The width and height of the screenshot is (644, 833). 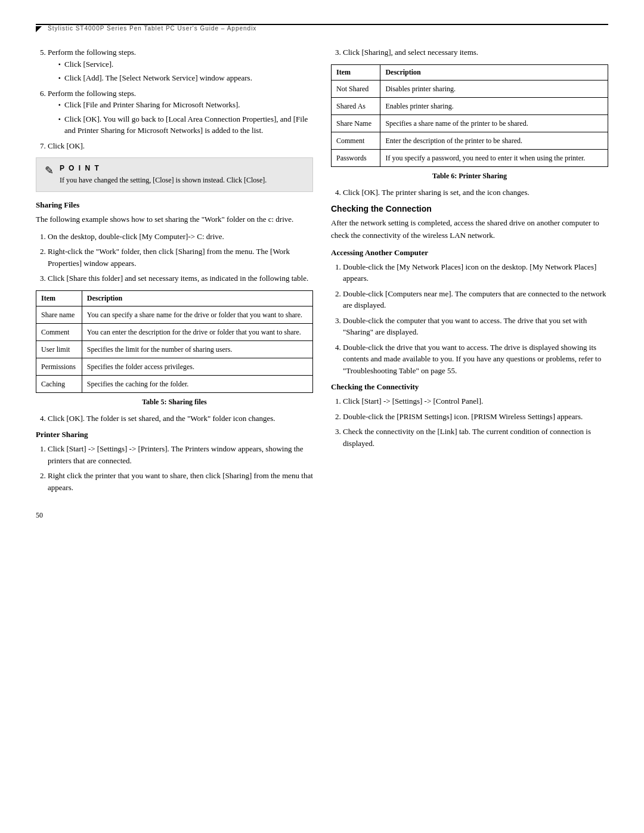 I want to click on table5-row1-item: Share name, so click(x=60, y=315).